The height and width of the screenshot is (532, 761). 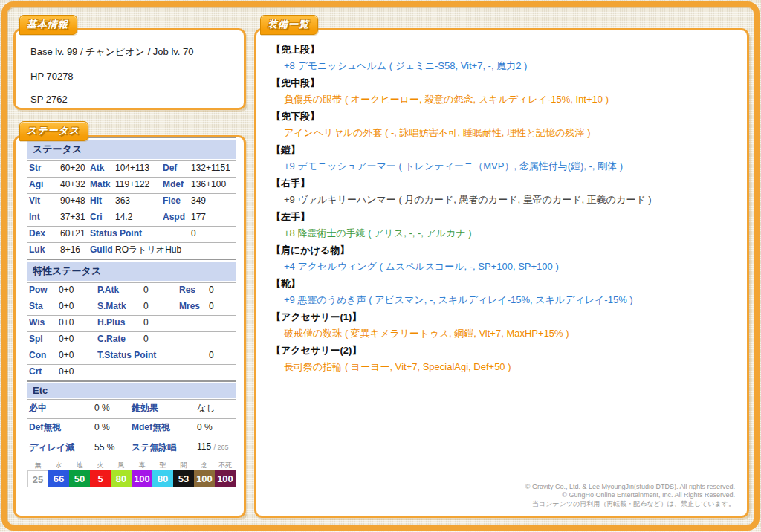 What do you see at coordinates (101, 168) in the screenshot?
I see `stat-label: Atk` at bounding box center [101, 168].